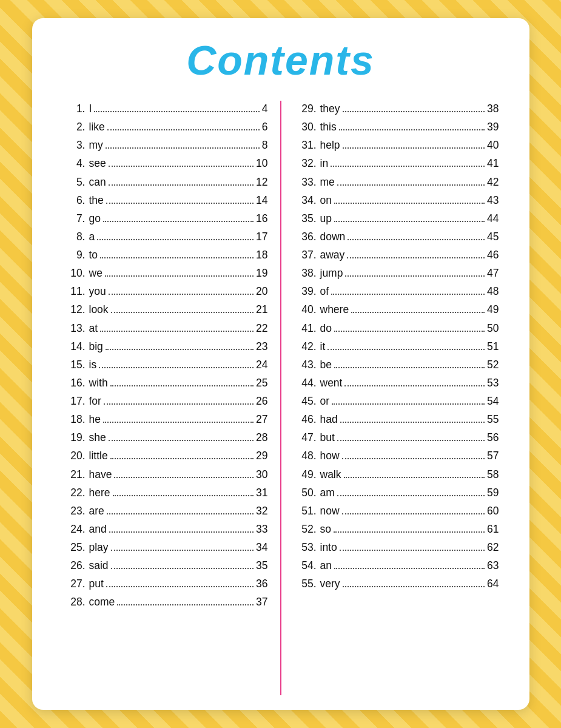  I want to click on toc-page: 62, so click(492, 547).